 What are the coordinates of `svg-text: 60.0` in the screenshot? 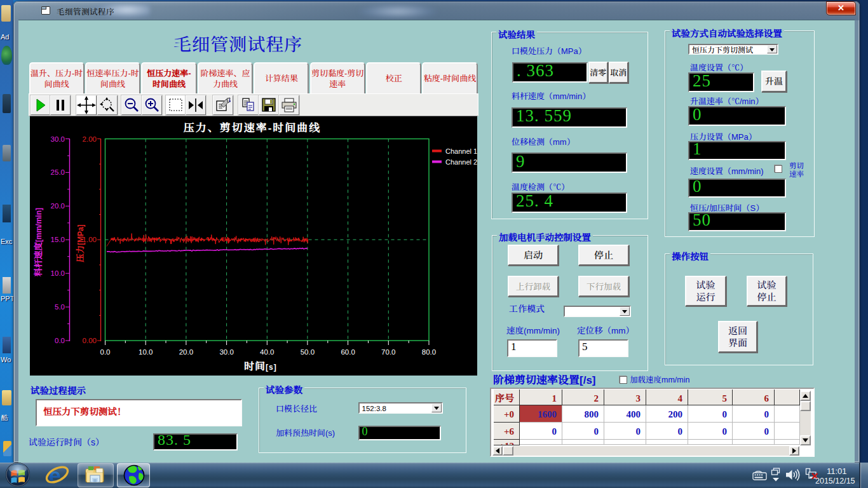 It's located at (348, 352).